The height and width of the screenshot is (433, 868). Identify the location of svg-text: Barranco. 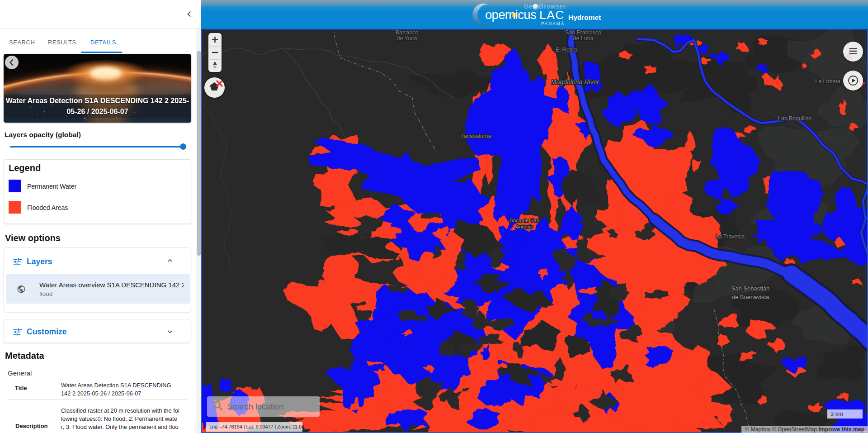
(407, 33).